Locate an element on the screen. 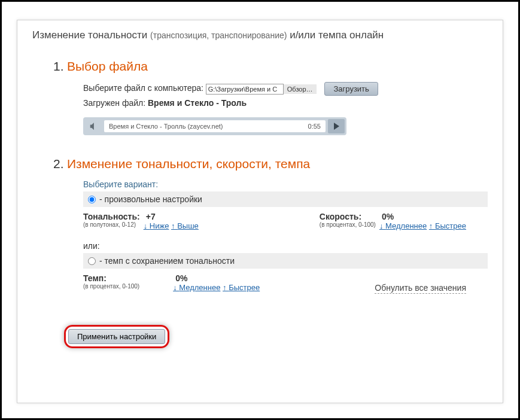  speed-label: Скорость: is located at coordinates (340, 217).